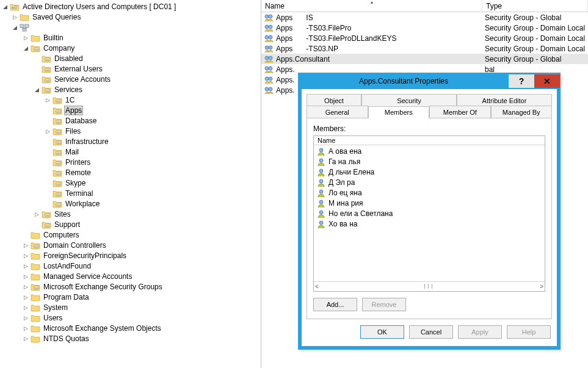 The height and width of the screenshot is (368, 588). I want to click on scroll-left-icon: <, so click(317, 287).